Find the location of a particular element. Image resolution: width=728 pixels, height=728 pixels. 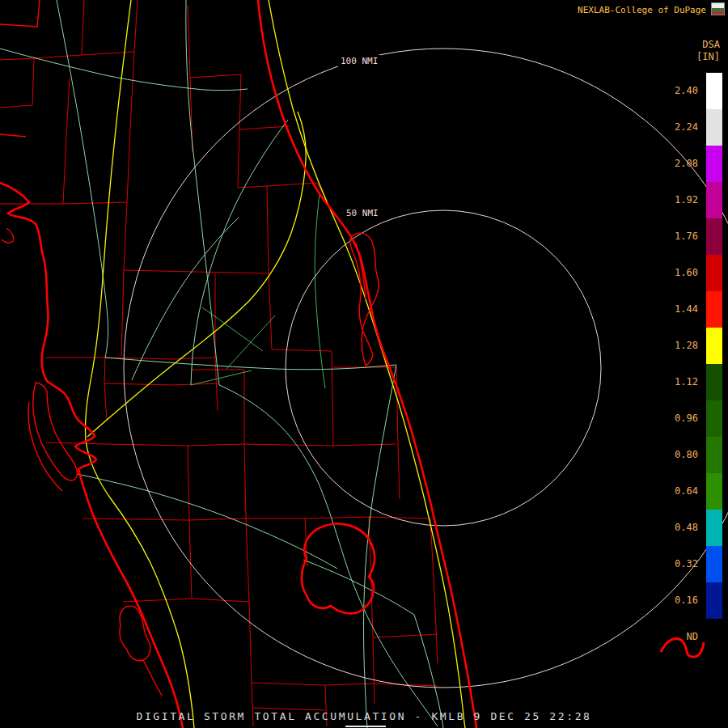

colorbar-row: 1.76 is located at coordinates (693, 236).